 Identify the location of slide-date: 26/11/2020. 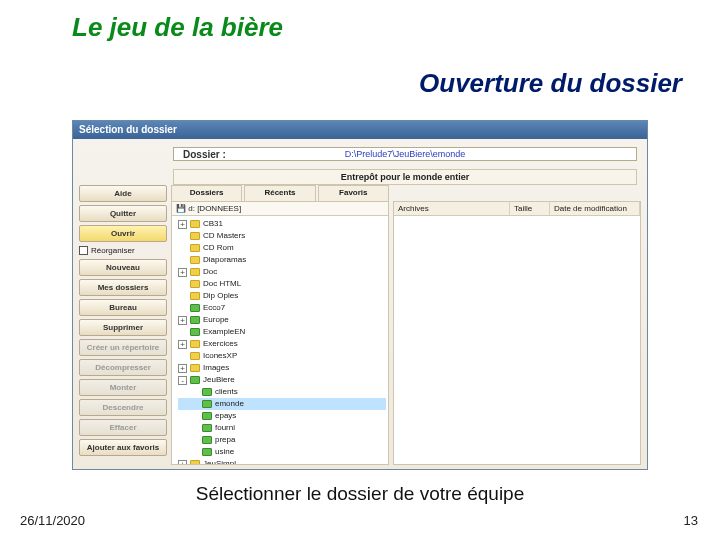
(52, 520).